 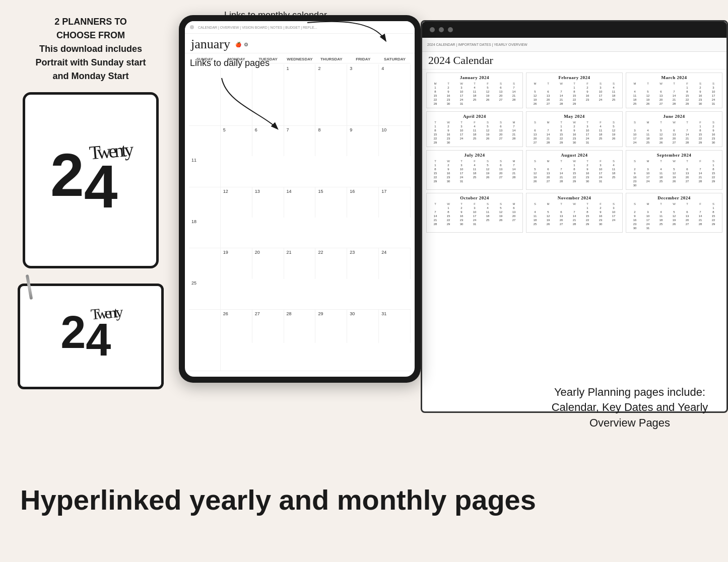 What do you see at coordinates (574, 94) in the screenshot?
I see `month-cal-grid: MTWTFSS123456789101112131415161718192021…` at bounding box center [574, 94].